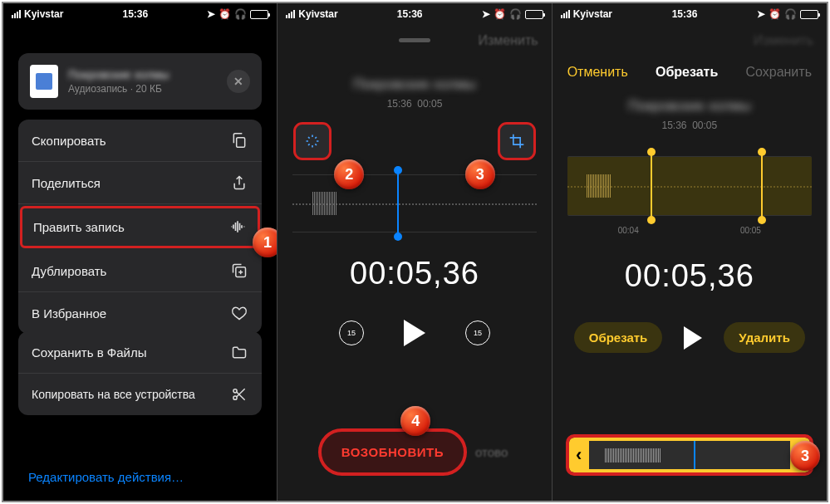 The image size is (830, 504). Describe the element at coordinates (598, 72) in the screenshot. I see `cancel-button: Отменить` at that location.